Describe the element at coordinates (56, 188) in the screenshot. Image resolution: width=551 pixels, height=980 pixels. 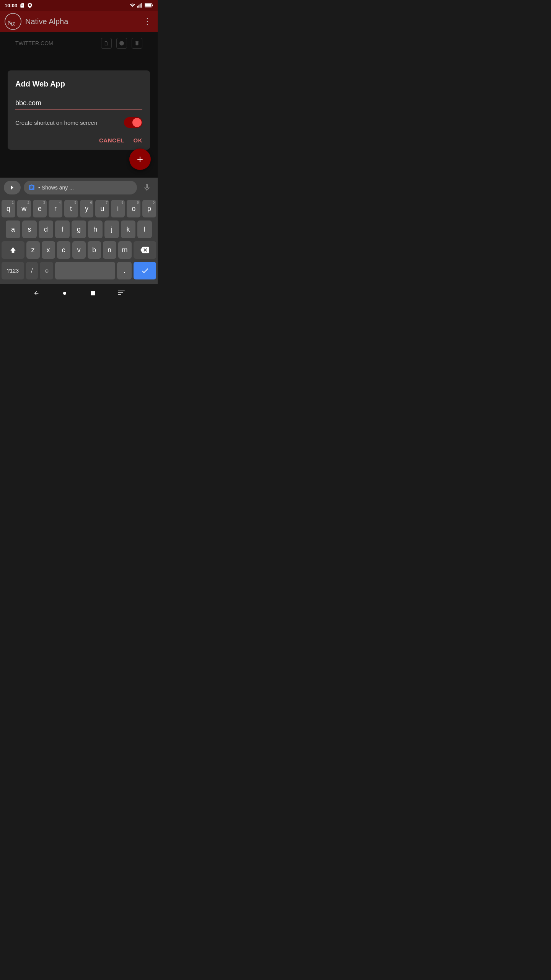
I see `clipboard-text: • Shows any ...` at that location.